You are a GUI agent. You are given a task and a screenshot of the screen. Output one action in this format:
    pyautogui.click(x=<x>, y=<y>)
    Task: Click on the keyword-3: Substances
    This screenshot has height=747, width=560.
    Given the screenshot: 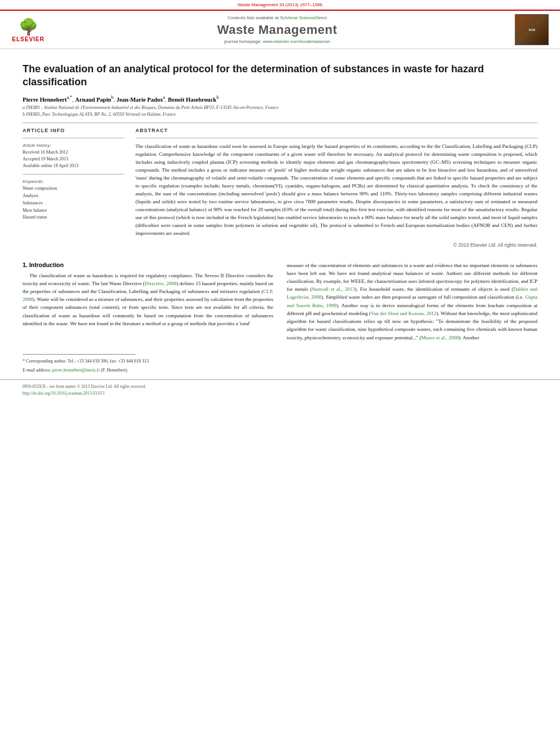 What is the action you would take?
    pyautogui.click(x=73, y=203)
    